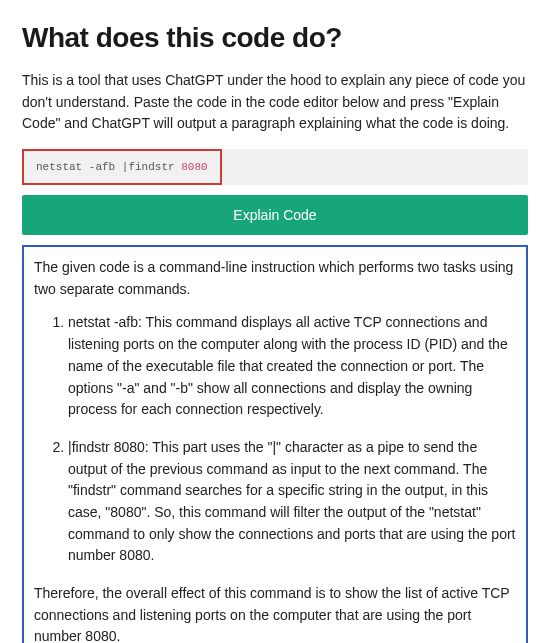 The width and height of the screenshot is (550, 643). I want to click on explain-code-button: Explain Code, so click(275, 215).